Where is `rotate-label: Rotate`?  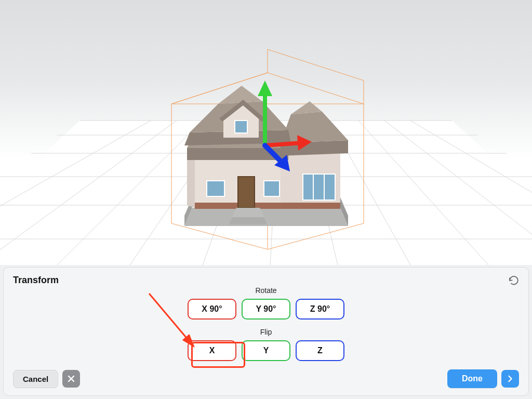
rotate-label: Rotate is located at coordinates (266, 290).